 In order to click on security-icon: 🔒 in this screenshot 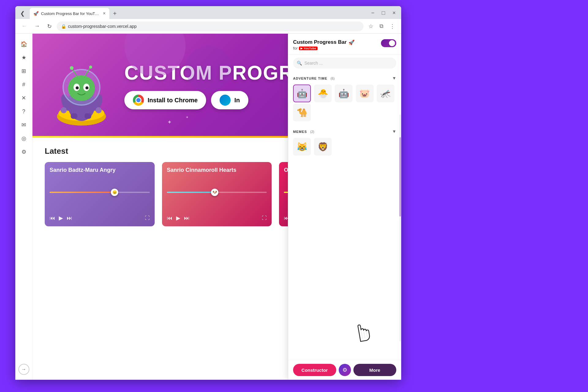, I will do `click(64, 26)`.